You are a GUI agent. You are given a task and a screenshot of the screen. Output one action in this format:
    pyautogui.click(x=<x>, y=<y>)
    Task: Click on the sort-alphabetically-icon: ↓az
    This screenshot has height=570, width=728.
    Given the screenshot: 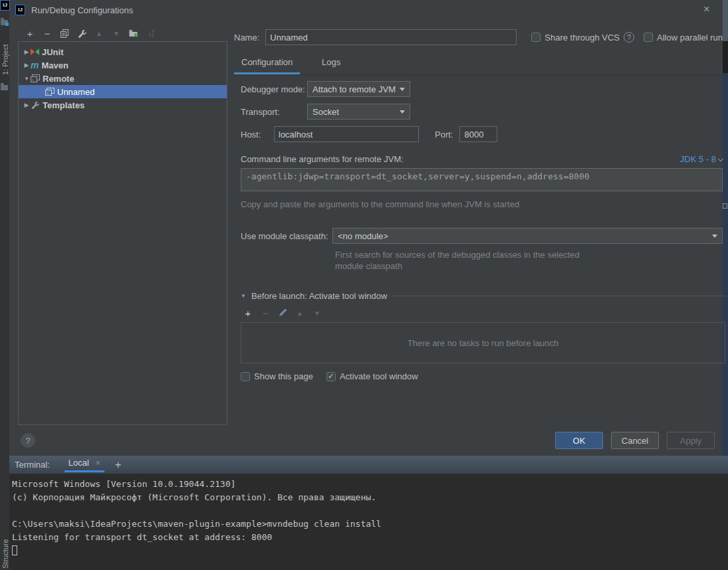 What is the action you would take?
    pyautogui.click(x=151, y=33)
    